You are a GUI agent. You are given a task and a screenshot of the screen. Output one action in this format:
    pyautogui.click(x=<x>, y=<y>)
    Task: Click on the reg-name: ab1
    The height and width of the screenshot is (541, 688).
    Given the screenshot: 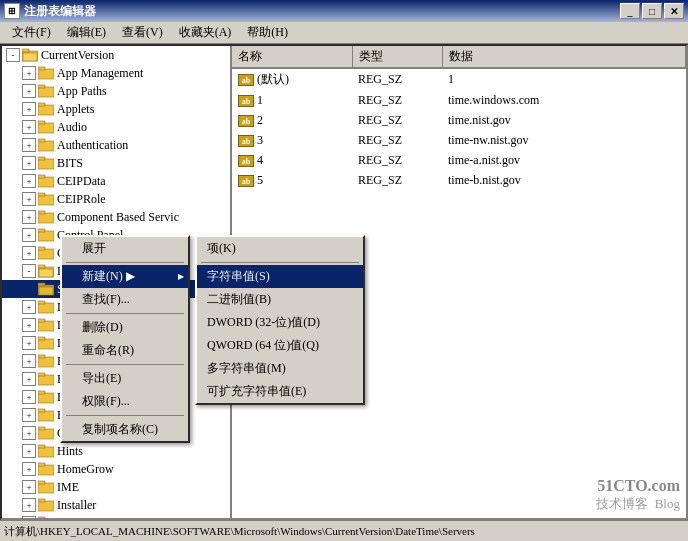 What is the action you would take?
    pyautogui.click(x=292, y=101)
    